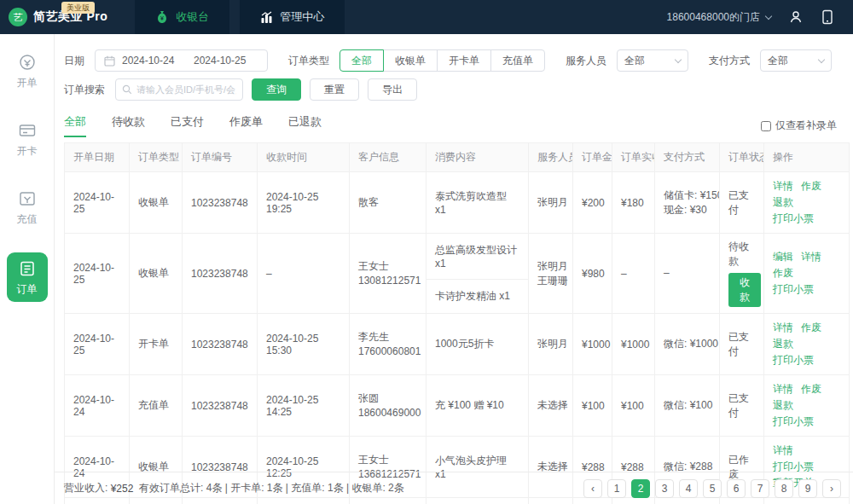 The image size is (853, 504). Describe the element at coordinates (586, 61) in the screenshot. I see `staff-label: 服务人员` at that location.